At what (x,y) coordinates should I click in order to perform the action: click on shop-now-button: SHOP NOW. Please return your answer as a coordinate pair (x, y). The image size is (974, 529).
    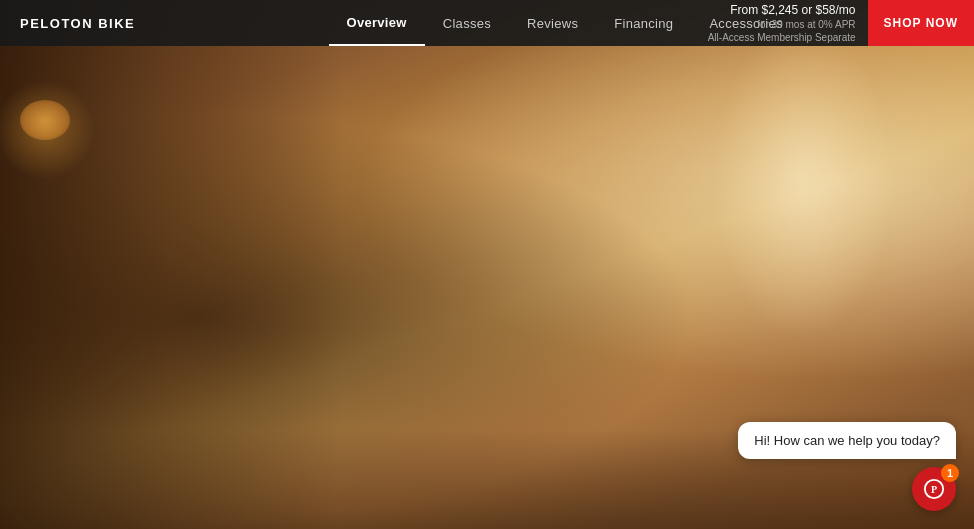
    Looking at the image, I should click on (921, 23).